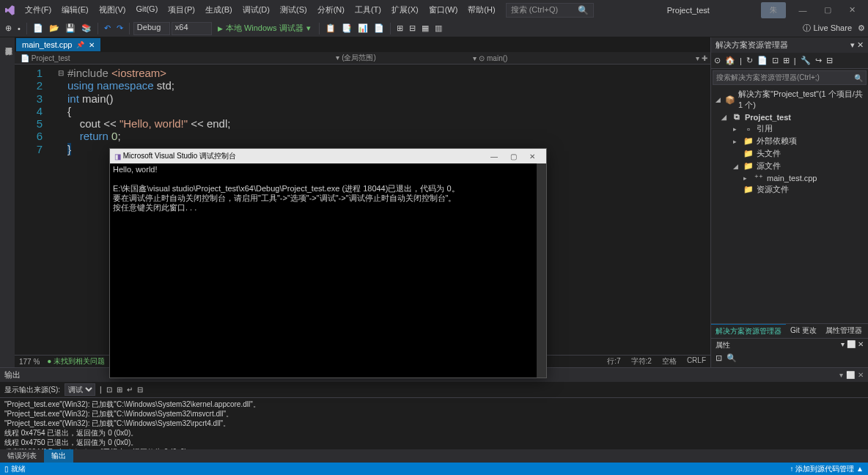 The height and width of the screenshot is (475, 868). I want to click on wrench-icon: 🔧, so click(806, 60).